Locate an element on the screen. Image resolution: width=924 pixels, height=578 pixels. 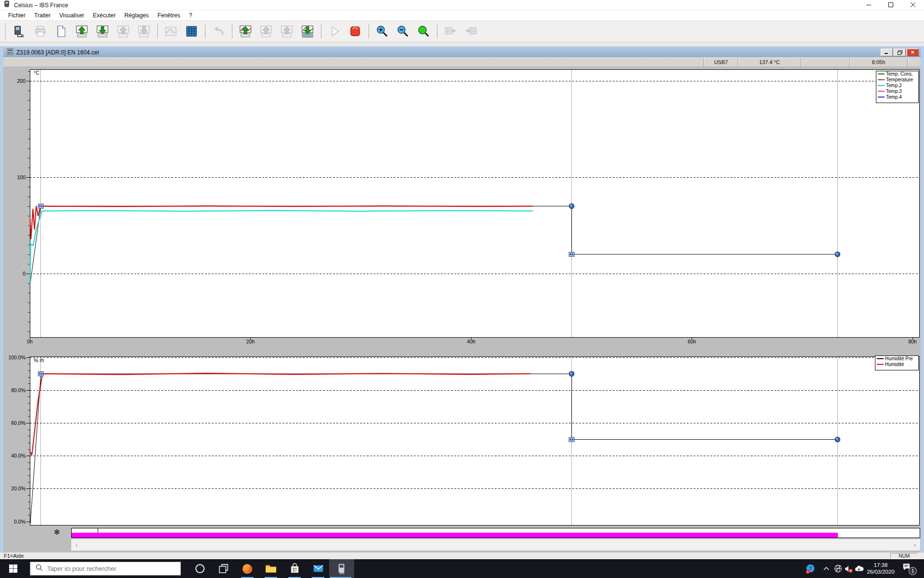
zoom-reset-icon is located at coordinates (424, 31).